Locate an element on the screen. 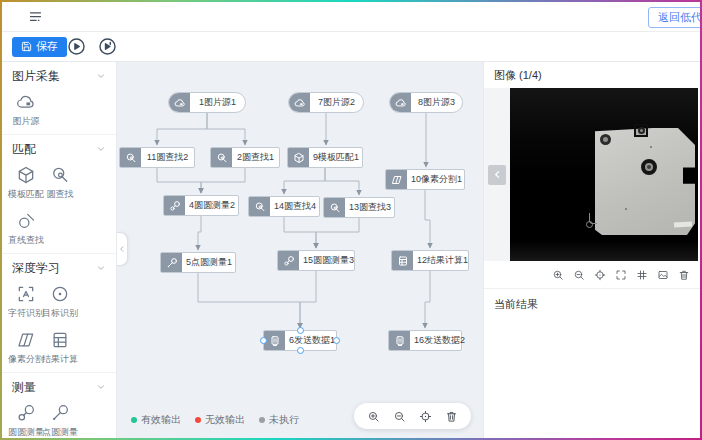 This screenshot has height=440, width=702. fullscreen-icon is located at coordinates (621, 275).